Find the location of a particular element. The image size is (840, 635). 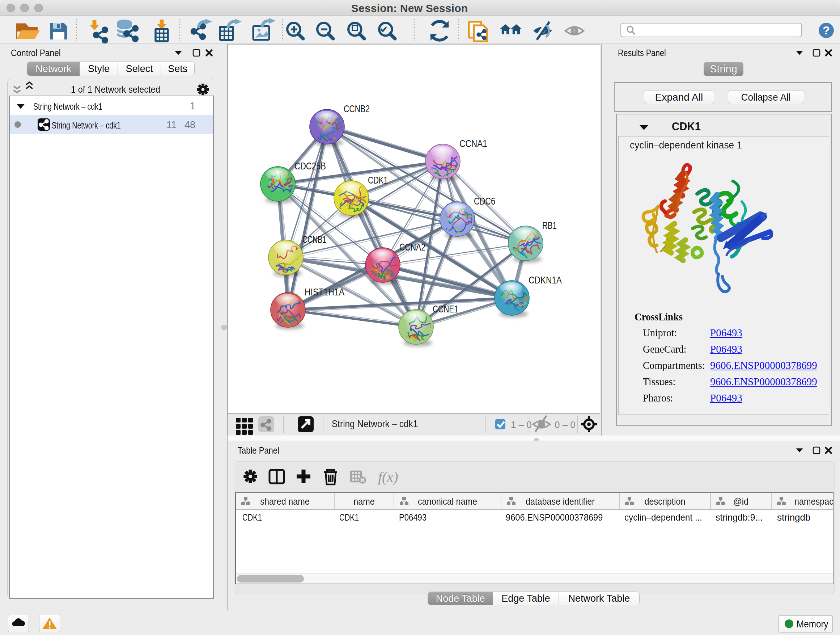

svg-text: CDK1 is located at coordinates (378, 180).